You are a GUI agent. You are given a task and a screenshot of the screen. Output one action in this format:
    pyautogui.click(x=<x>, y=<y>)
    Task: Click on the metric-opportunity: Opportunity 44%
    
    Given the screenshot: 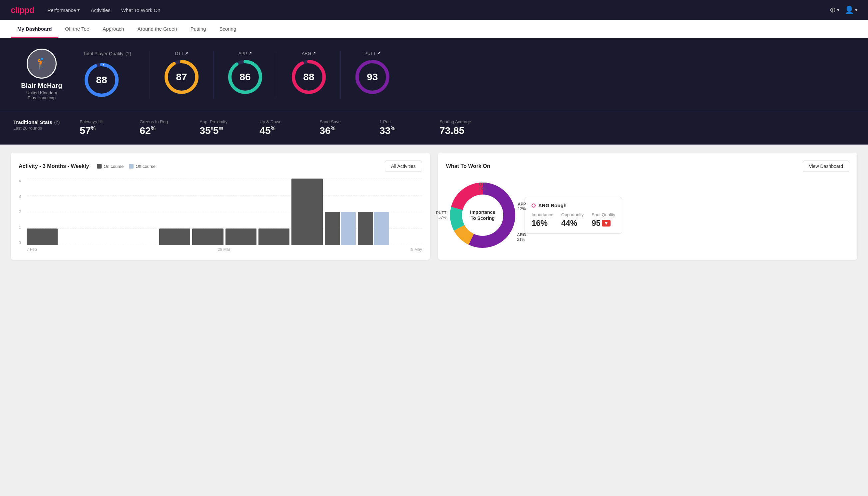 What is the action you would take?
    pyautogui.click(x=572, y=220)
    